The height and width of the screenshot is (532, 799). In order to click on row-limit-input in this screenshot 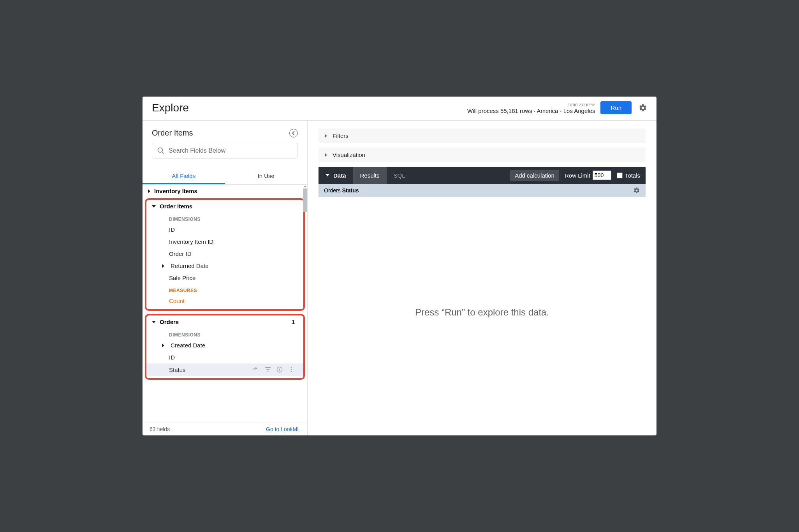, I will do `click(602, 175)`.